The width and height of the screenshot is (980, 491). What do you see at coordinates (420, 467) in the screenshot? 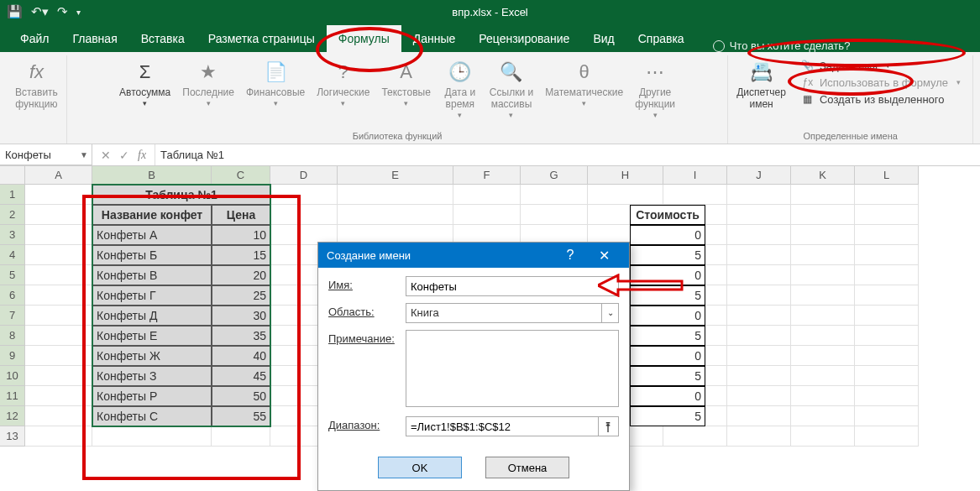
I see `ok-button: OK` at bounding box center [420, 467].